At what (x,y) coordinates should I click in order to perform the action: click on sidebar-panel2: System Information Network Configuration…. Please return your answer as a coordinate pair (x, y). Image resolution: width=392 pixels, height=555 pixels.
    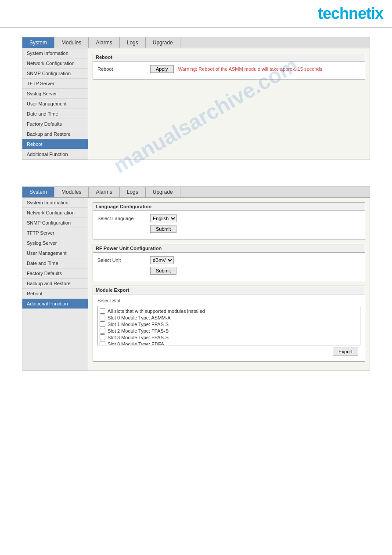
    Looking at the image, I should click on (55, 284).